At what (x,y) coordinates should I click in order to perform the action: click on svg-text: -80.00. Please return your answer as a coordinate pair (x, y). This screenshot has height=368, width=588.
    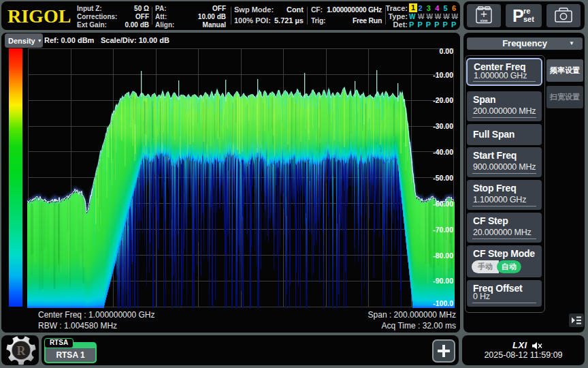
    Looking at the image, I should click on (443, 256).